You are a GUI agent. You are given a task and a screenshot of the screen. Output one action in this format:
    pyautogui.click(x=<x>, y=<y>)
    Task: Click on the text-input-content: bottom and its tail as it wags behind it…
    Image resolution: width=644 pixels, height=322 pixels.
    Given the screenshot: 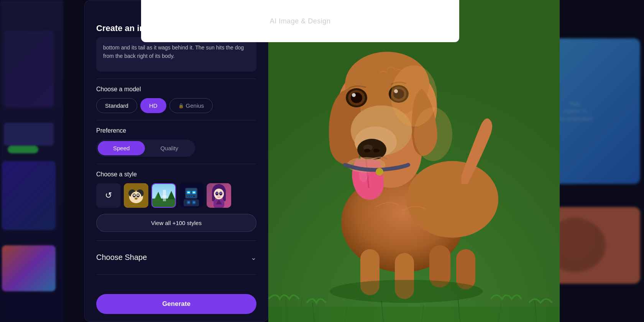 What is the action you would take?
    pyautogui.click(x=173, y=52)
    